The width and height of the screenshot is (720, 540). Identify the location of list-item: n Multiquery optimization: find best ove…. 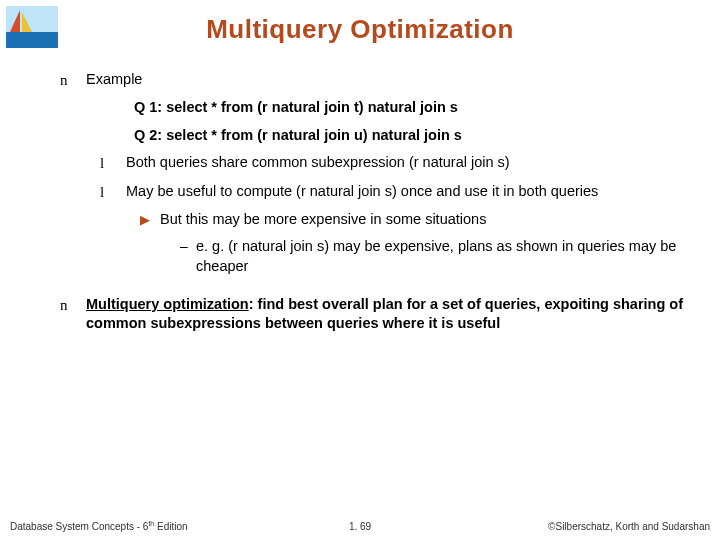
(375, 314).